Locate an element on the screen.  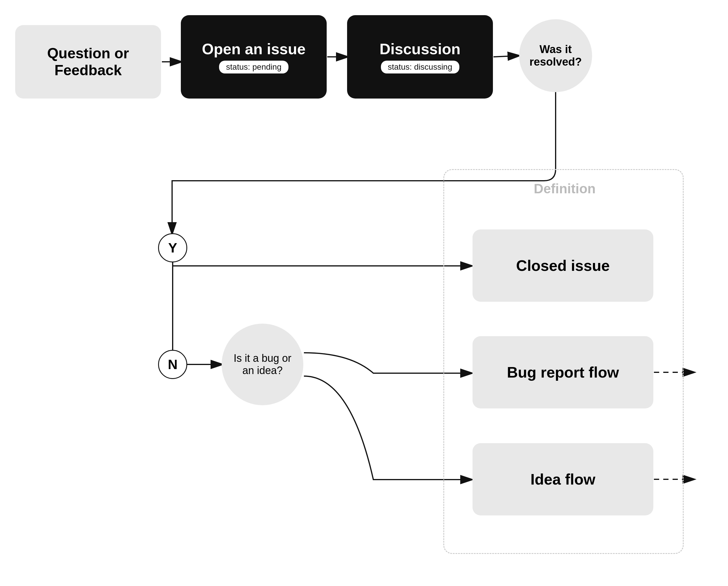
discussion-label: Discussion is located at coordinates (420, 49).